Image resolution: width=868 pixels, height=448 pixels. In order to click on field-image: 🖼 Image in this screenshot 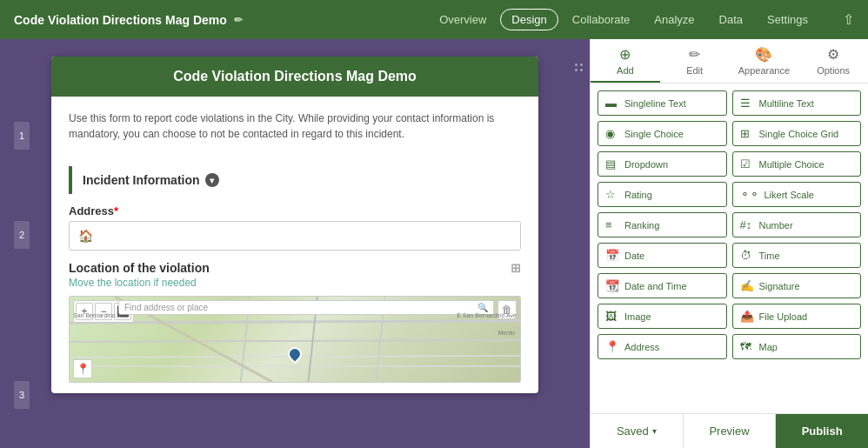, I will do `click(663, 317)`.